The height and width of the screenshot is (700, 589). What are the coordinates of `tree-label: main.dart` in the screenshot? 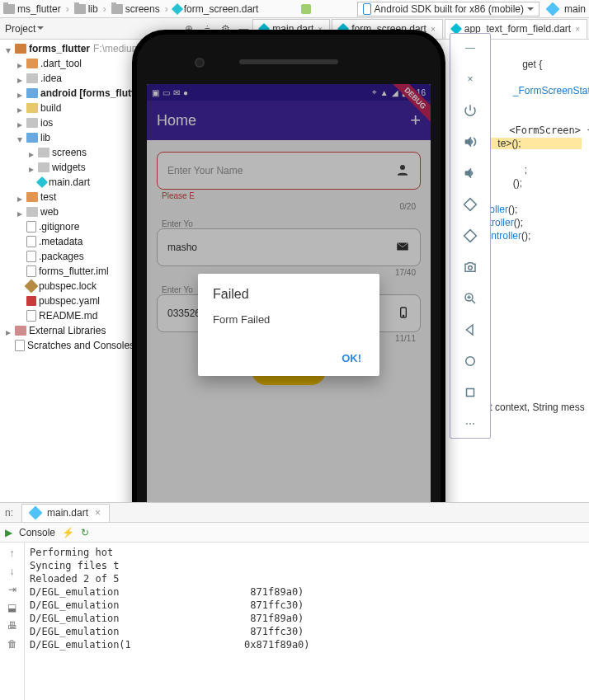 It's located at (69, 182).